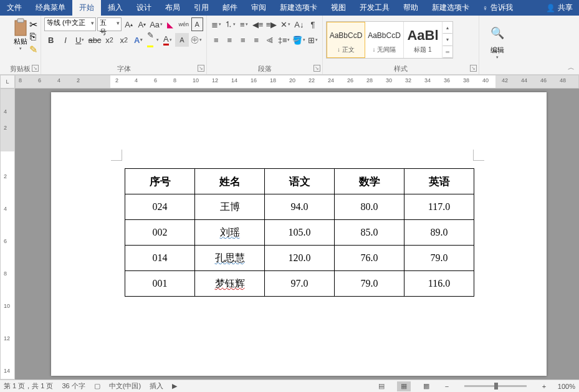 This screenshot has width=579, height=392. Describe the element at coordinates (35, 69) in the screenshot. I see `clipboard-dialog-launcher: ↘` at that location.